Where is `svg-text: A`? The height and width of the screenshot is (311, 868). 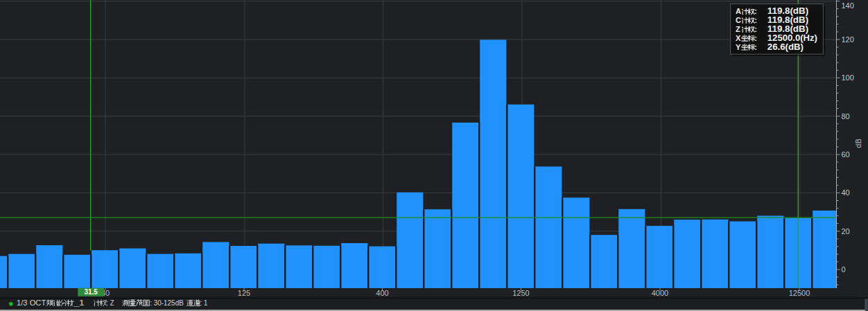
svg-text: A is located at coordinates (738, 11).